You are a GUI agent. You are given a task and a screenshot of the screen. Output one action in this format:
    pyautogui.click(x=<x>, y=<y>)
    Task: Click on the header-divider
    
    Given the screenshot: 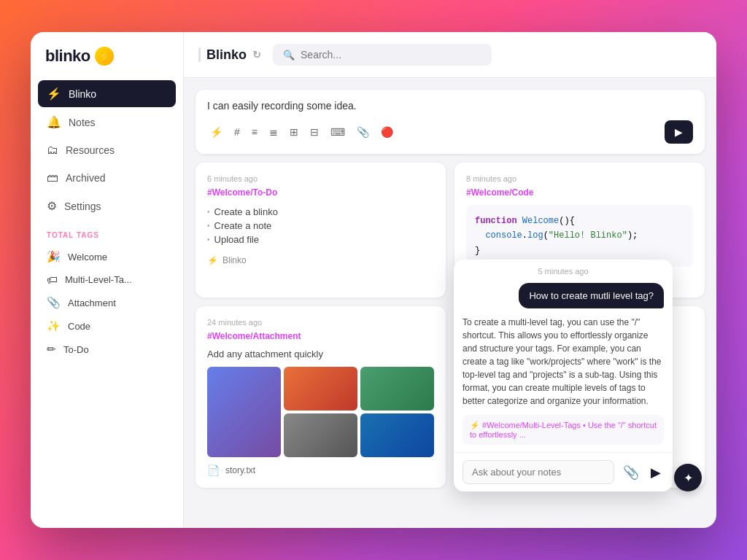 What is the action you would take?
    pyautogui.click(x=200, y=55)
    